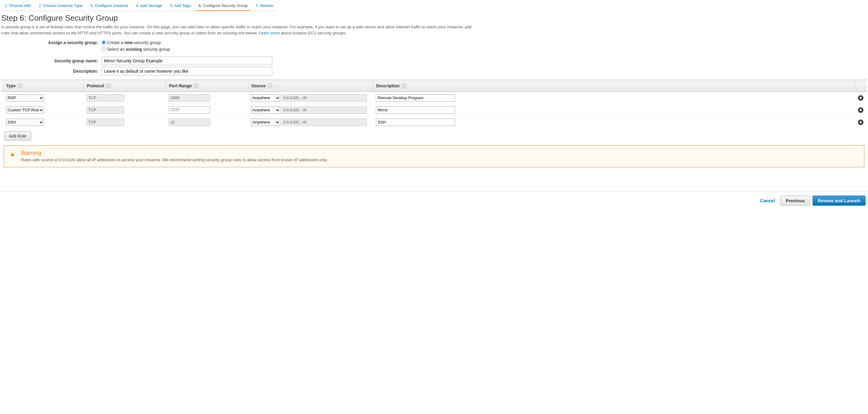  What do you see at coordinates (187, 61) in the screenshot?
I see `sg-name-input` at bounding box center [187, 61].